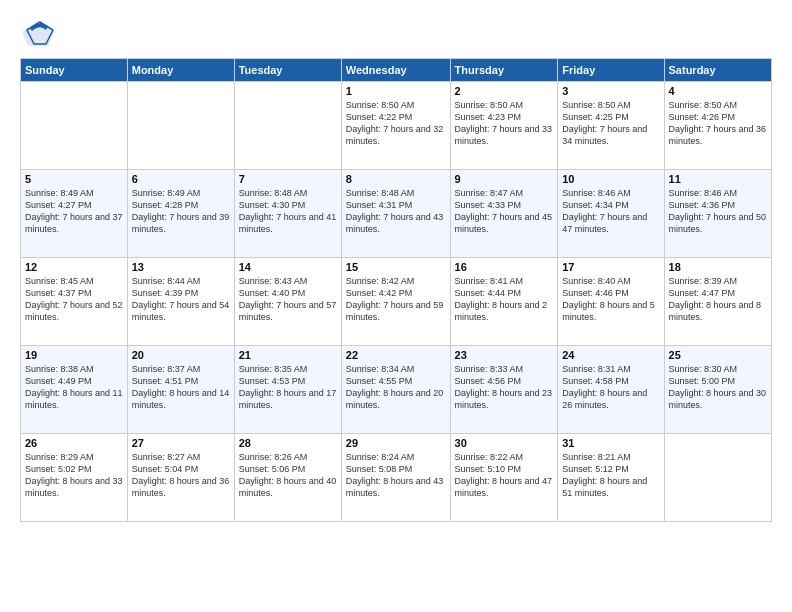 The image size is (792, 612). I want to click on calendar-cell: 27Sunrise: 8:27 AM Sunset: 5:04 PM Dayli…, so click(180, 478).